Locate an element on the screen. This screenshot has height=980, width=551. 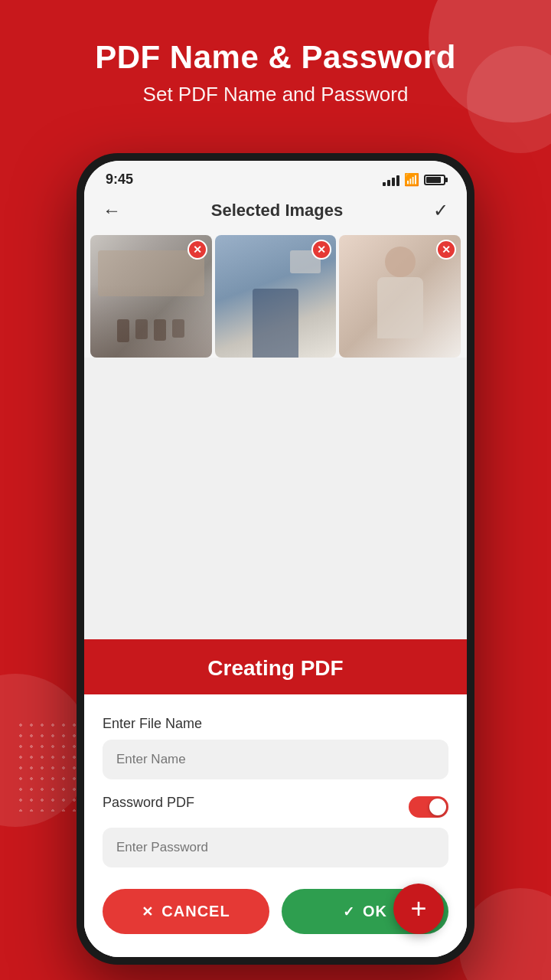
page-subtitle: Set PDF Name and Password is located at coordinates (276, 95).